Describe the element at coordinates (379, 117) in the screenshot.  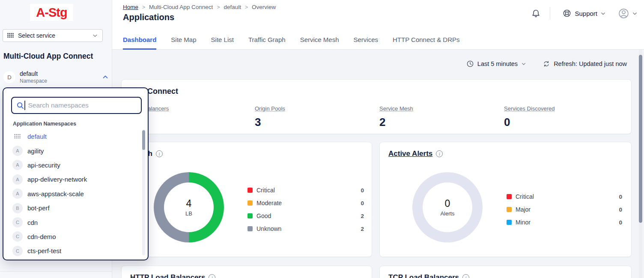
I see `summary-stats: Load Balancers Origin Pools 3 Service Me…` at that location.